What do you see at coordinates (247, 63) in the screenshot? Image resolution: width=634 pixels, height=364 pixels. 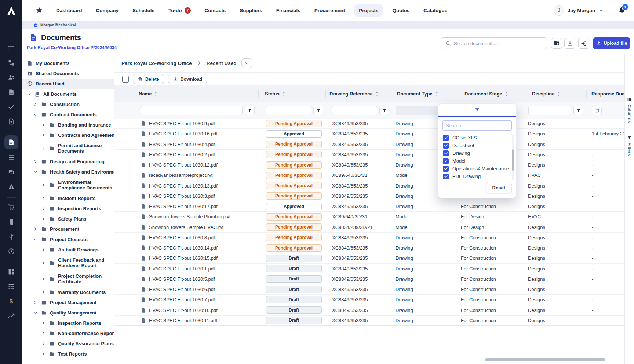 I see `breadcrumb-dropdown-button` at bounding box center [247, 63].